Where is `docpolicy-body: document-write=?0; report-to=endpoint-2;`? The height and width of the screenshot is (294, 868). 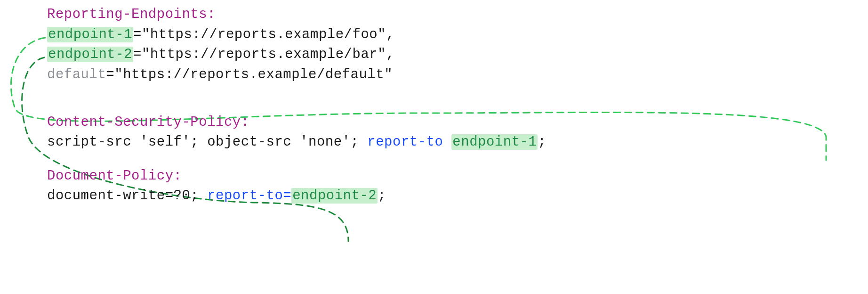 docpolicy-body: document-write=?0; report-to=endpoint-2; is located at coordinates (455, 196).